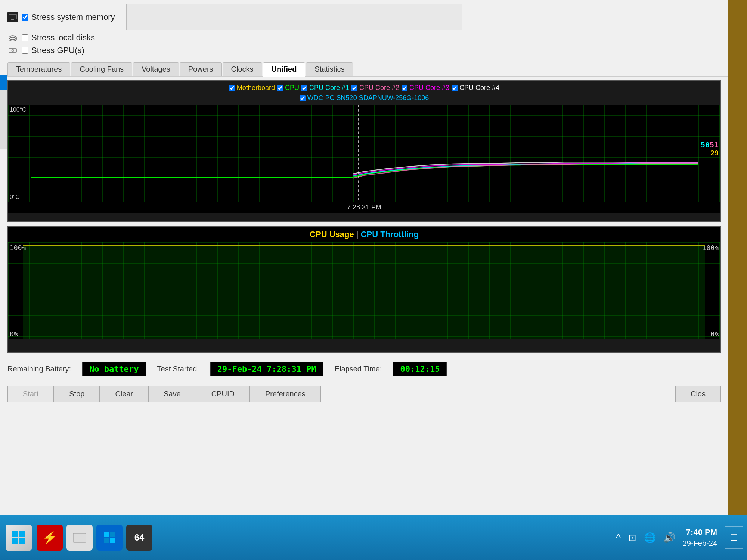 This screenshot has width=747, height=560. Describe the element at coordinates (364, 234) in the screenshot. I see `cpu-usage-header: CPU Usage | CPU Throttling` at that location.